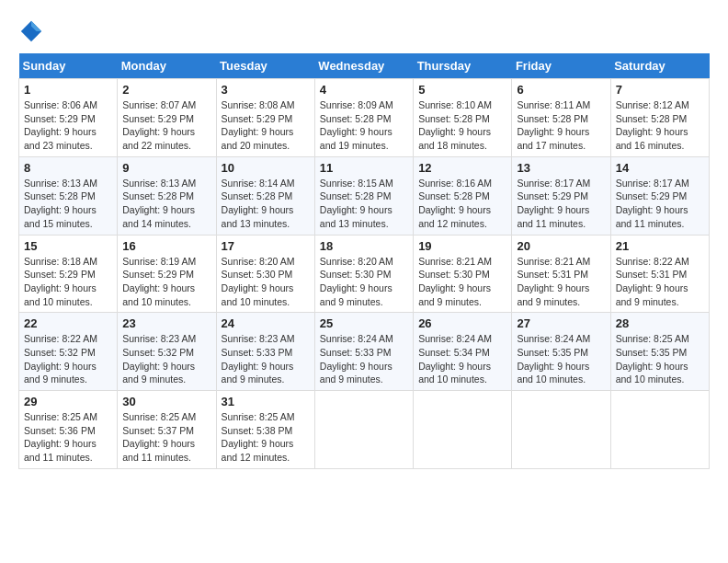 This screenshot has width=728, height=563. Describe the element at coordinates (266, 247) in the screenshot. I see `day-number: 17` at that location.